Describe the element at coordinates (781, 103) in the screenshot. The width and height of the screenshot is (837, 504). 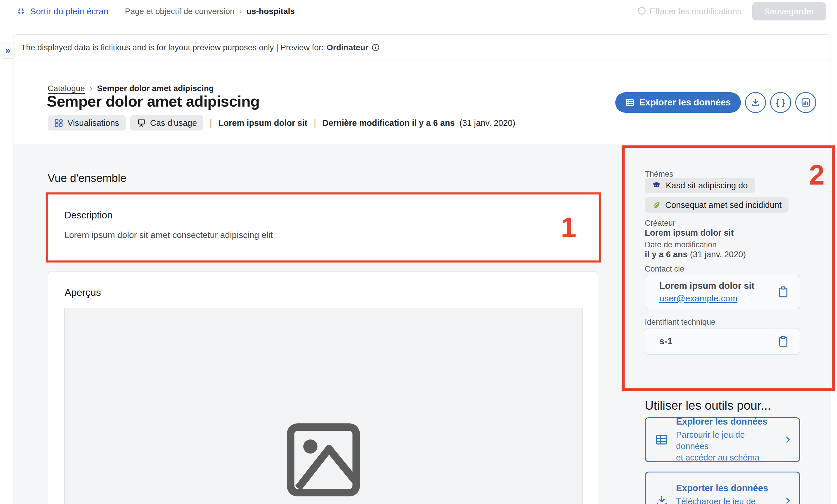
I see `api-braces-button: { }` at that location.